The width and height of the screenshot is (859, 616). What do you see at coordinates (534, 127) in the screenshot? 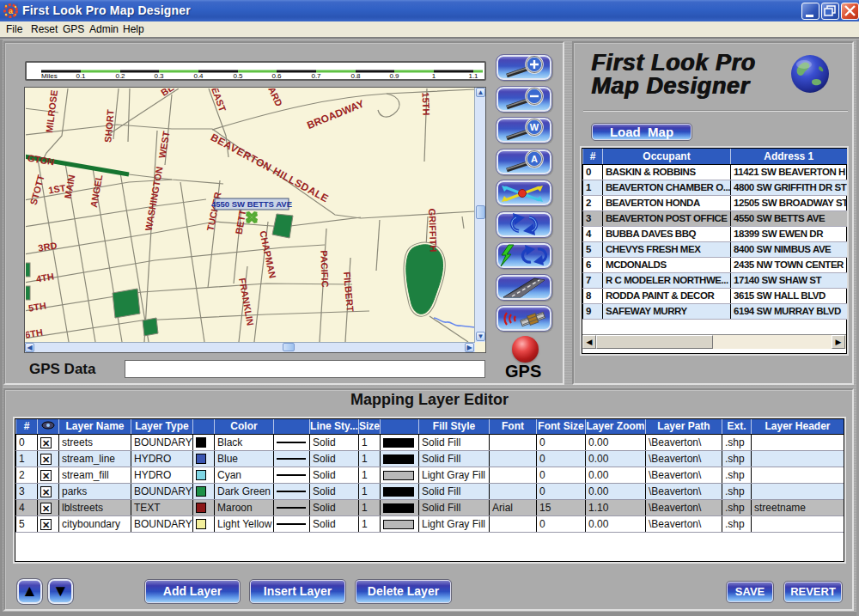
I see `svg-text: W` at bounding box center [534, 127].